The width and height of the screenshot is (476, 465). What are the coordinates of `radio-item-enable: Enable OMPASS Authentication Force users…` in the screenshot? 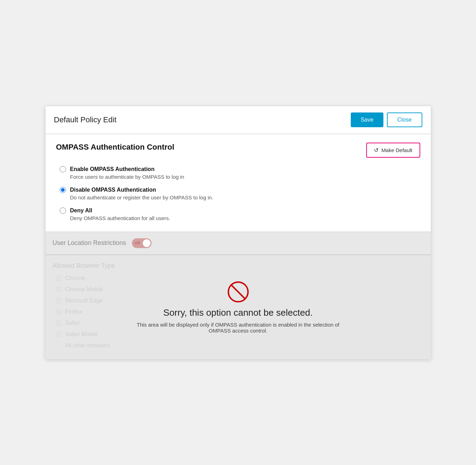 It's located at (240, 173).